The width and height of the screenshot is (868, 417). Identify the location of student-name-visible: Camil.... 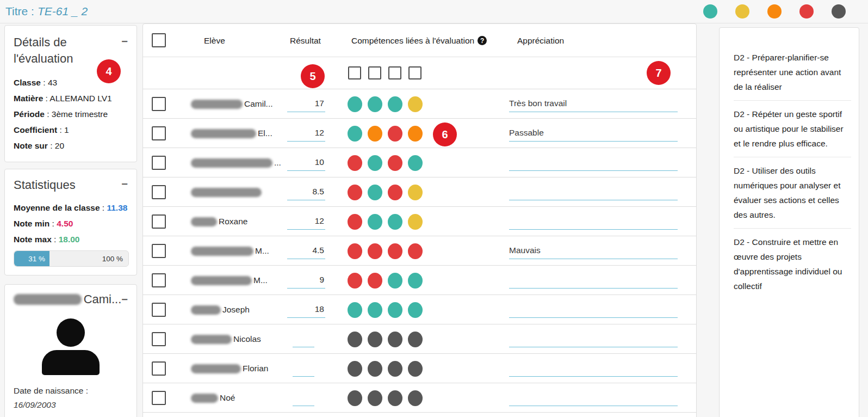
(259, 104).